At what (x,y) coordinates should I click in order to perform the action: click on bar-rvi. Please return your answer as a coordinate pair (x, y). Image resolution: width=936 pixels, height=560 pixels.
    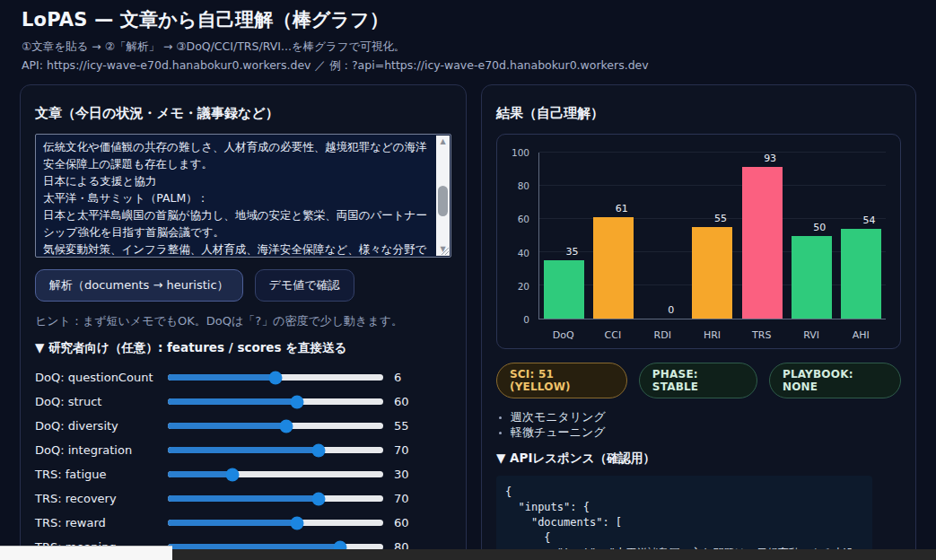
    Looking at the image, I should click on (811, 278).